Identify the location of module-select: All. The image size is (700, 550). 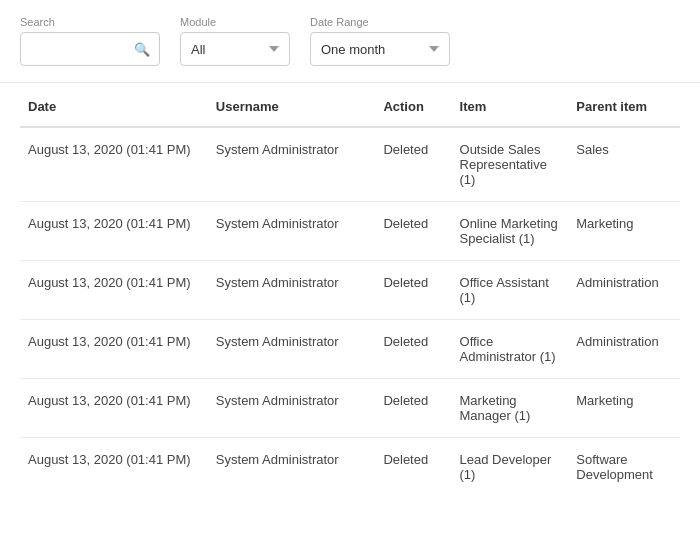
(235, 49).